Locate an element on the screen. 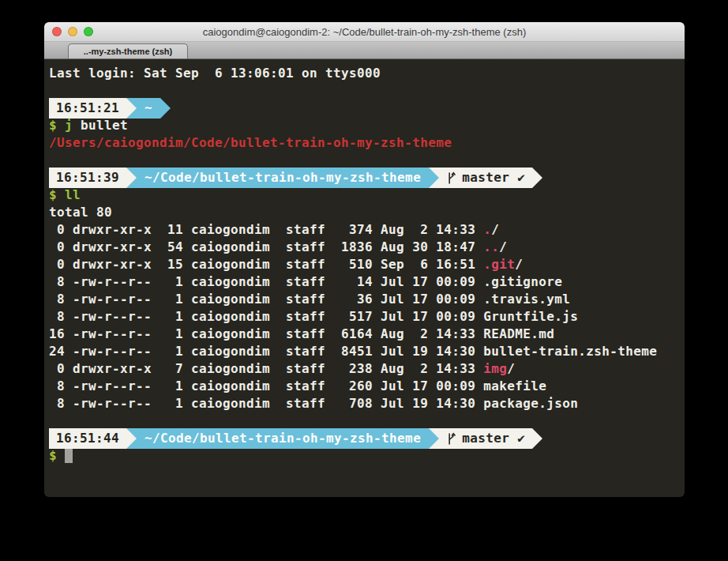  prompt-time-segment: 16:51:39 is located at coordinates (88, 178).